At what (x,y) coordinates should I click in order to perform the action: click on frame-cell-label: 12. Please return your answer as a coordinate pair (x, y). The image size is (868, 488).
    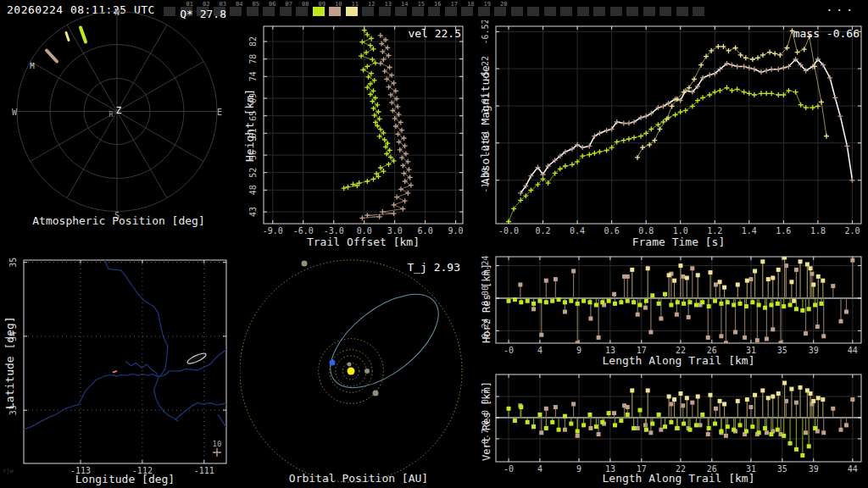
    Looking at the image, I should click on (371, 5).